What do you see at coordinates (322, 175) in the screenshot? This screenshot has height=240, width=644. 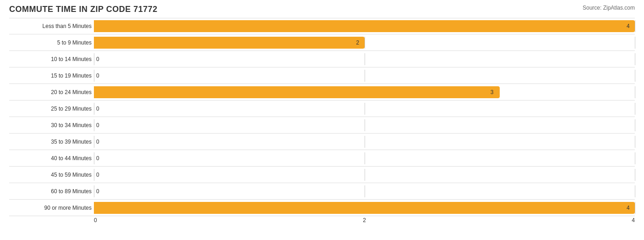 I see `bar-row: 45 to 59 Minutes0` at bounding box center [322, 175].